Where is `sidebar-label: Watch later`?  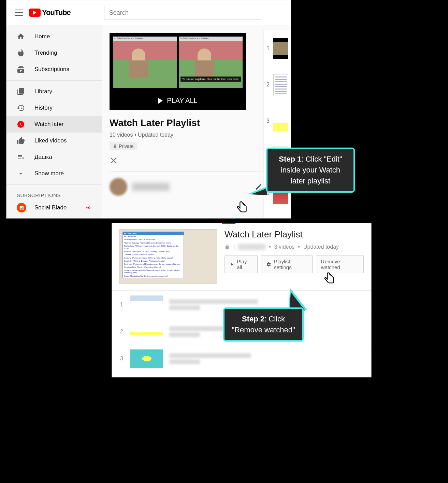 sidebar-label: Watch later is located at coordinates (49, 124).